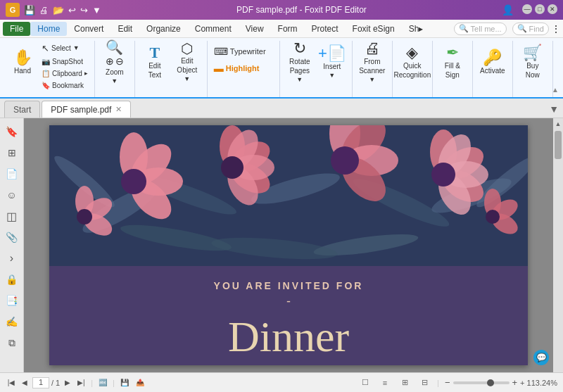 This screenshot has height=392, width=563. What do you see at coordinates (243, 51) in the screenshot?
I see `typewriter-button: ⌨ Typewriter` at bounding box center [243, 51].